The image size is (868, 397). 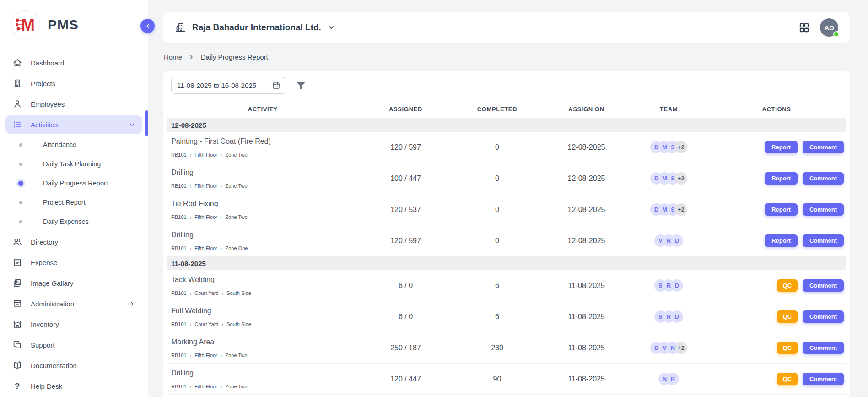 I want to click on app-title: PMS, so click(x=63, y=25).